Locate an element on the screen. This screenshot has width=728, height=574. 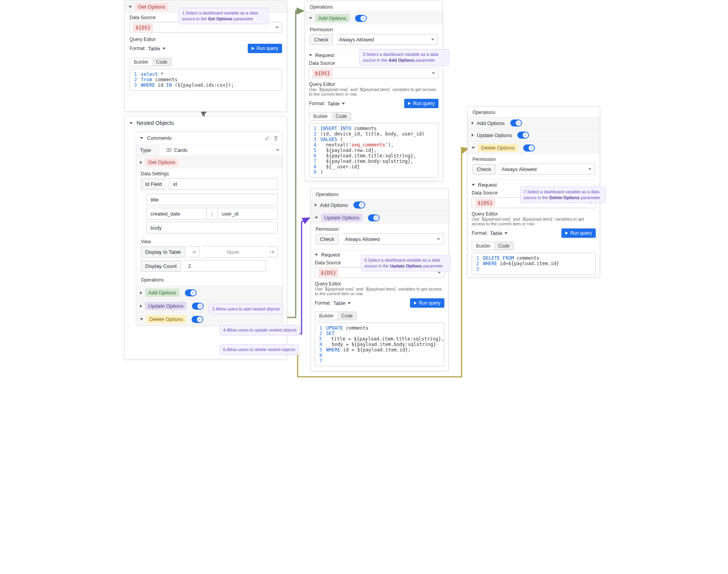
tip-7: 7.Select a dashboard variable as a data … is located at coordinates (563, 195).